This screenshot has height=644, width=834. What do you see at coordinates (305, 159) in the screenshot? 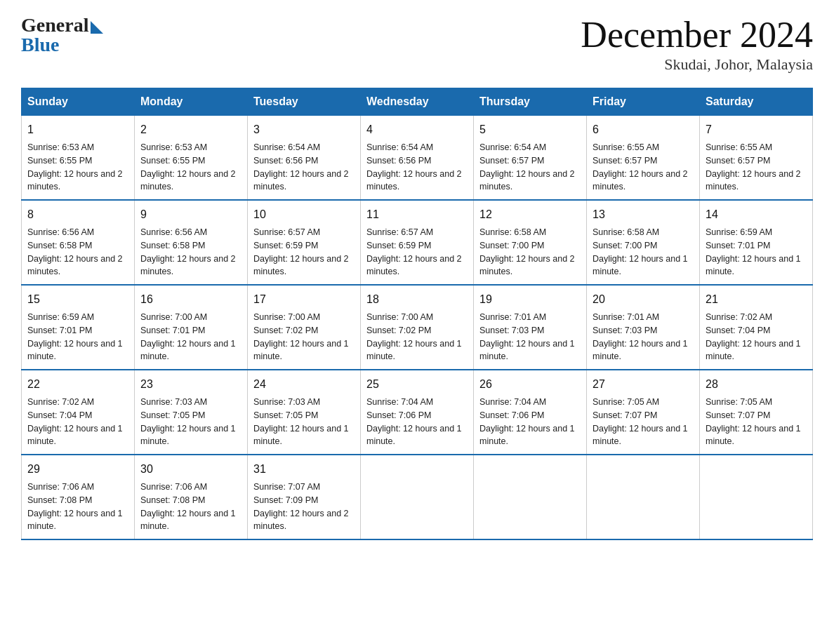
I see `calendar-cell: 3Sunrise: 6:54 AMSunset: 6:56 PMDaylight…` at bounding box center [305, 159].